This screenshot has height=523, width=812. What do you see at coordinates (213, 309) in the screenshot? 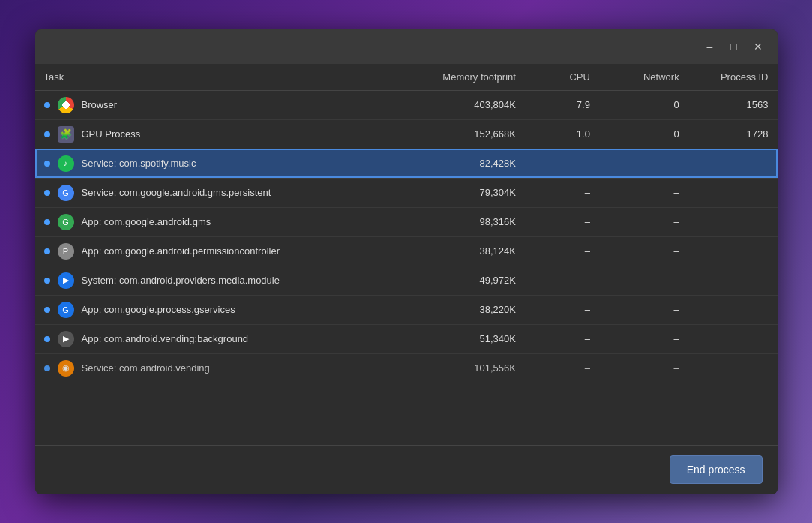
I see `task-cell: G App: com.google.process.gservices` at bounding box center [213, 309].